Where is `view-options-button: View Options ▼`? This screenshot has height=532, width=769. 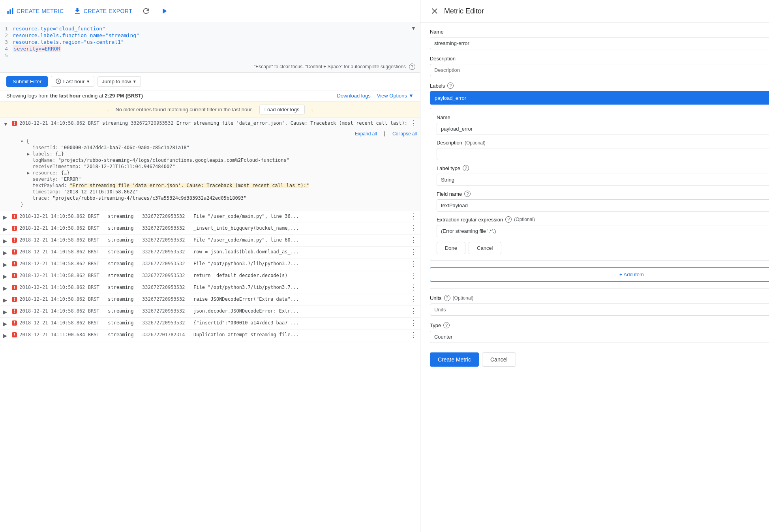
view-options-button: View Options ▼ is located at coordinates (396, 96).